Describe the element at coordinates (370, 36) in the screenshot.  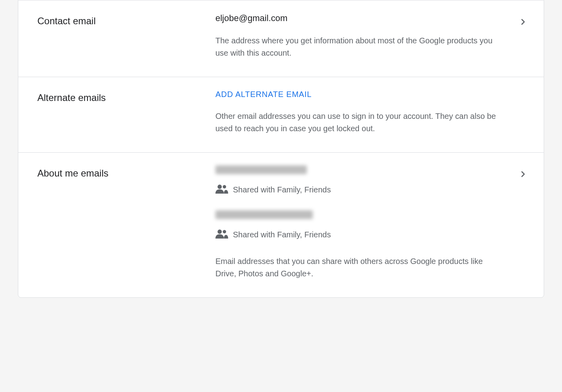
I see `contact-email-content: eljobe@gmail.com The address where you g…` at that location.